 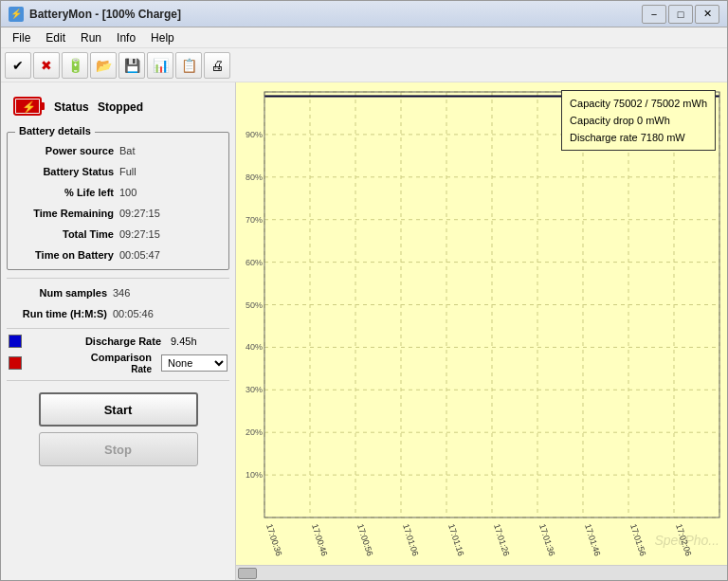 What do you see at coordinates (67, 234) in the screenshot?
I see `total-time-label: Total Time` at bounding box center [67, 234].